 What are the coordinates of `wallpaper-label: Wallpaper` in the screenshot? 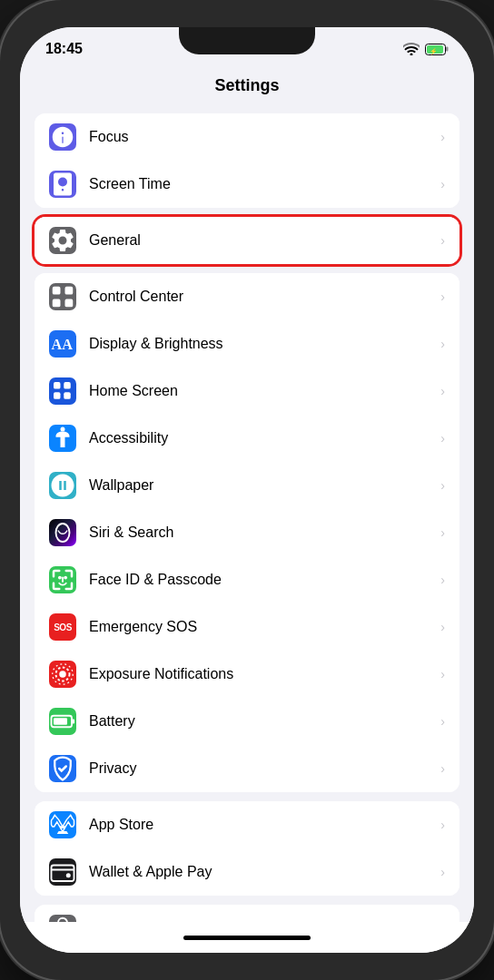 It's located at (262, 485).